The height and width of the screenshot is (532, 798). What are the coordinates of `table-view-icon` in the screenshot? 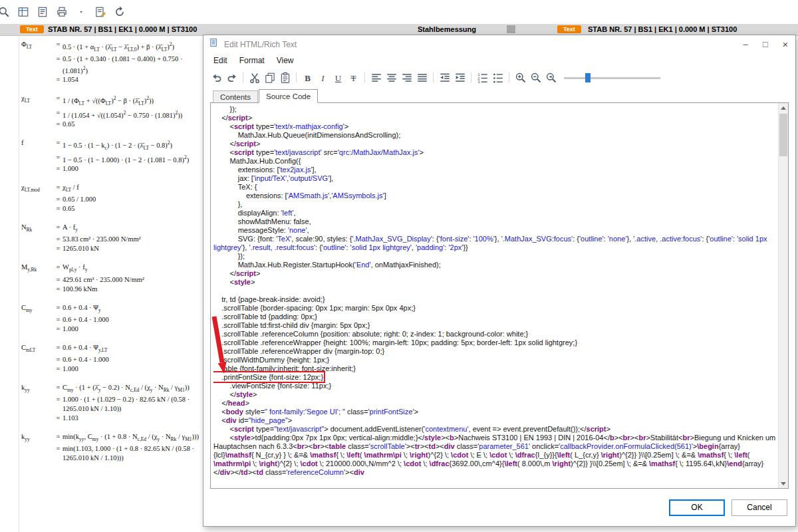 It's located at (23, 12).